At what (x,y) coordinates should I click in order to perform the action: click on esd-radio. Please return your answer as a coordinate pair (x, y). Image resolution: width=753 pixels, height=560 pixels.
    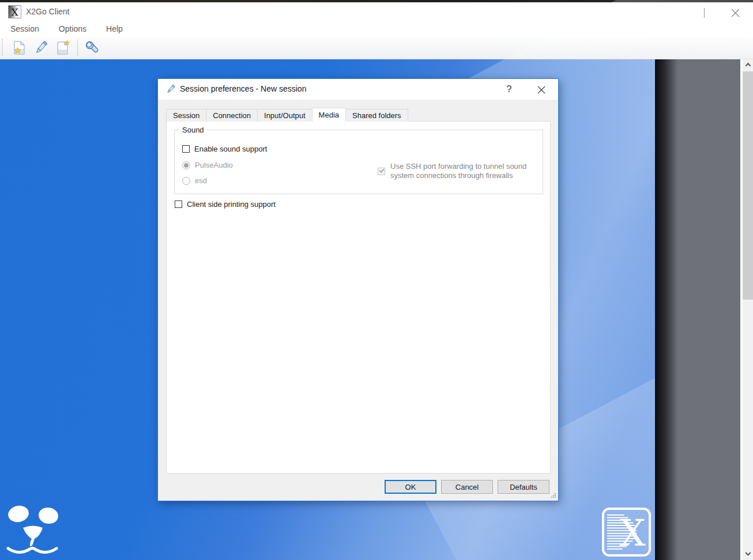
    Looking at the image, I should click on (186, 181).